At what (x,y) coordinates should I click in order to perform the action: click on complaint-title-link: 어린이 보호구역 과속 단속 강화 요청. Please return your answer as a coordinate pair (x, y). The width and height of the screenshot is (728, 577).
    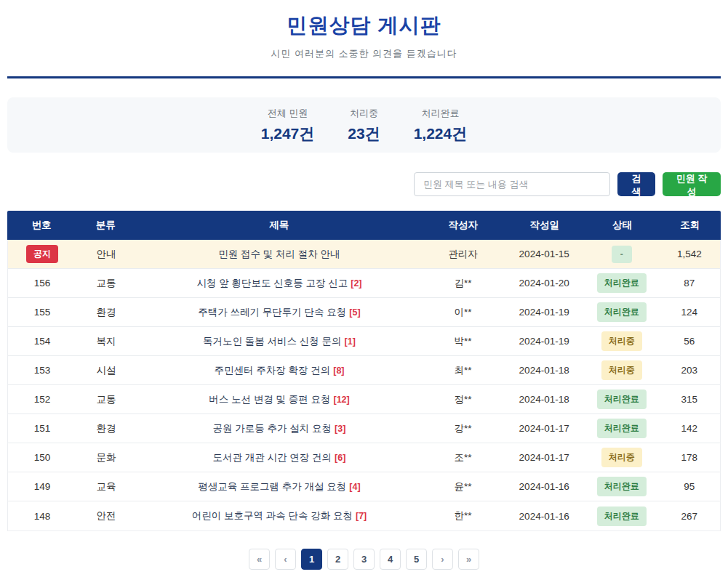
    Looking at the image, I should click on (272, 516).